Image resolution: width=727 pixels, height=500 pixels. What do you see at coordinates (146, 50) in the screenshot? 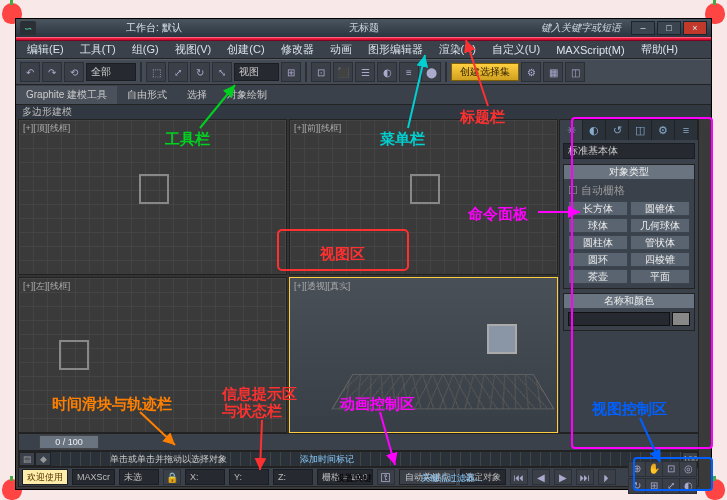
I see `menu-group: 组(G)` at bounding box center [146, 50].